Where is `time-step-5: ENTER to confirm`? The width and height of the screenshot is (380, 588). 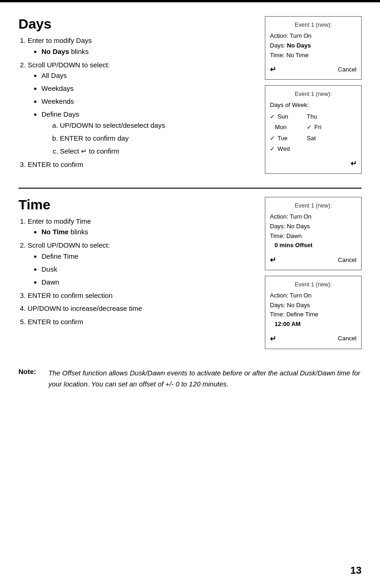 time-step-5: ENTER to confirm is located at coordinates (142, 322).